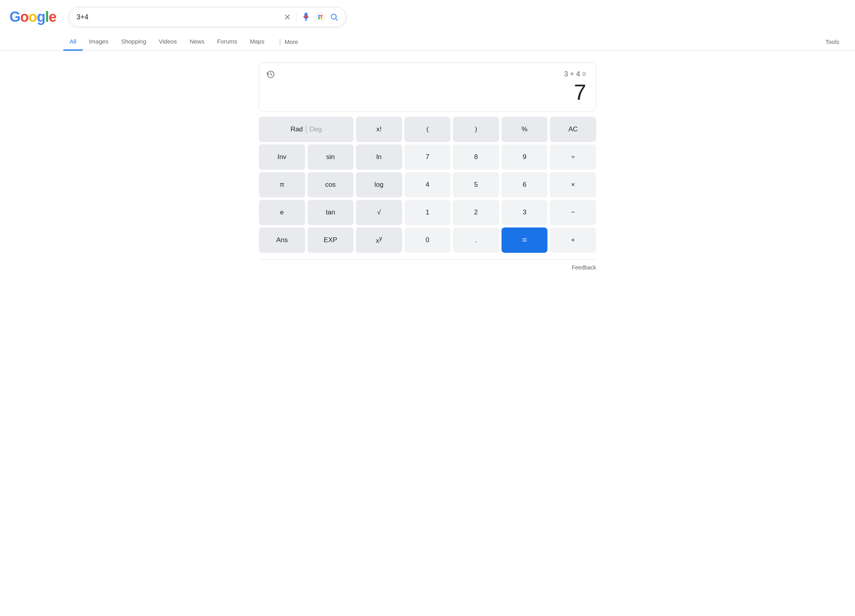  What do you see at coordinates (280, 42) in the screenshot?
I see `more-dots-icon: ⋮` at bounding box center [280, 42].